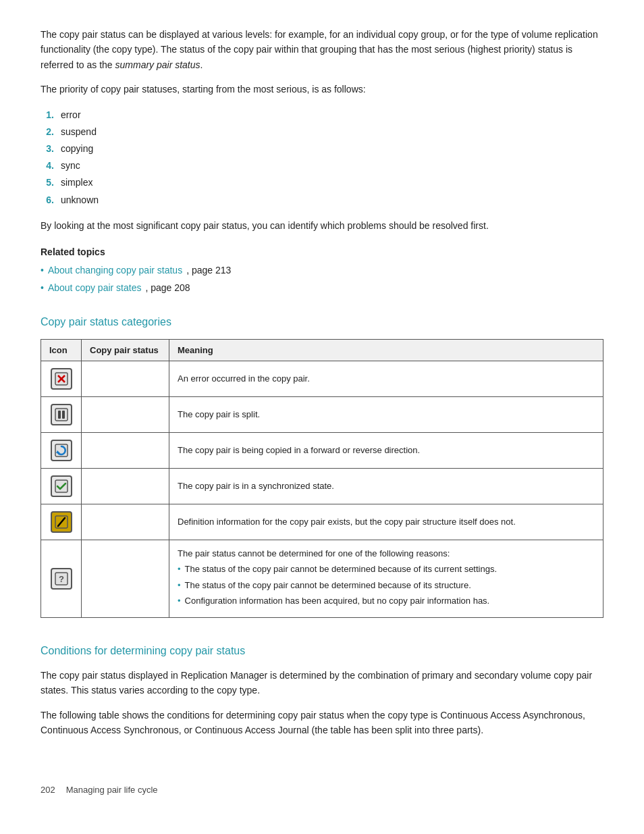  Describe the element at coordinates (386, 585) in the screenshot. I see `unknown-bullets-list: The status of the copy pair cannot be de…` at that location.